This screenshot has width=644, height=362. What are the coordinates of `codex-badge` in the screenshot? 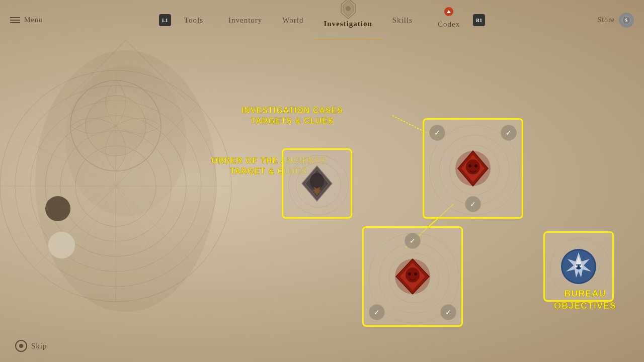 It's located at (449, 12).